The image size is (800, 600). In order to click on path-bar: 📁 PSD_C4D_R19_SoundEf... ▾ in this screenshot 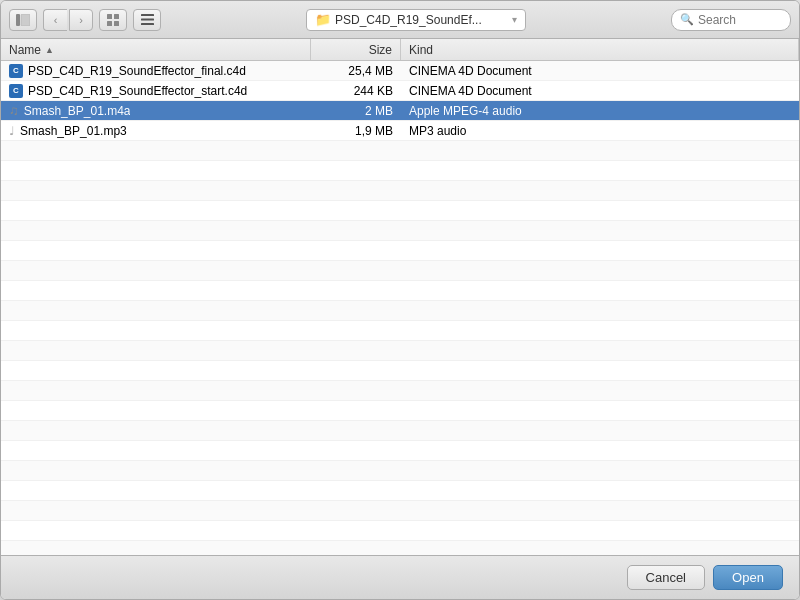, I will do `click(416, 20)`.